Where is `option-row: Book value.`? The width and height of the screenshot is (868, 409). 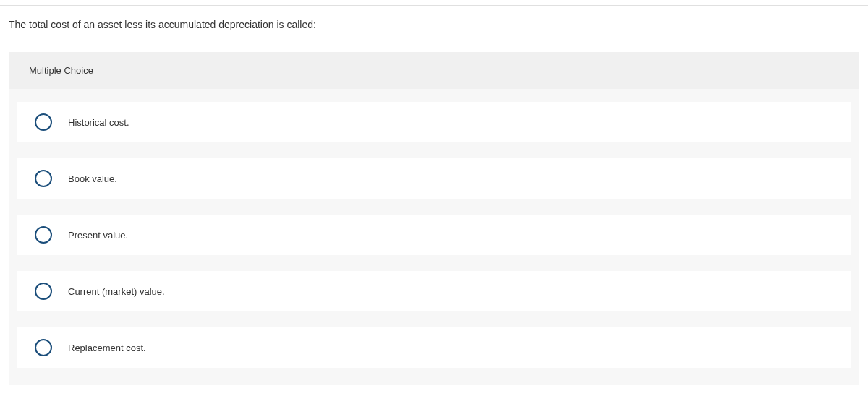 option-row: Book value. is located at coordinates (434, 178).